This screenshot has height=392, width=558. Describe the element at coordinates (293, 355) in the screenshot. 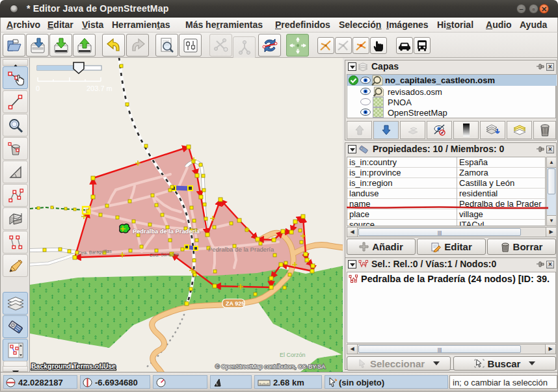

I see `svg-text: El Corzón` at that location.